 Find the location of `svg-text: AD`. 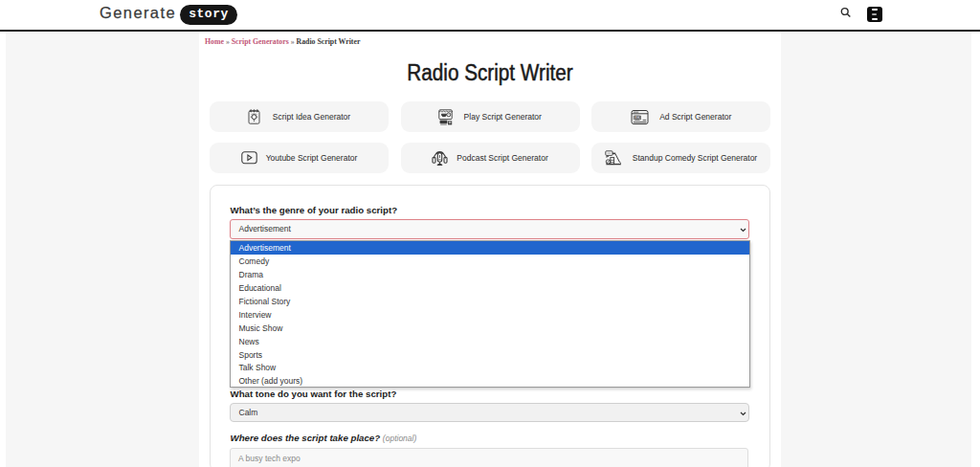

svg-text: AD is located at coordinates (637, 117).